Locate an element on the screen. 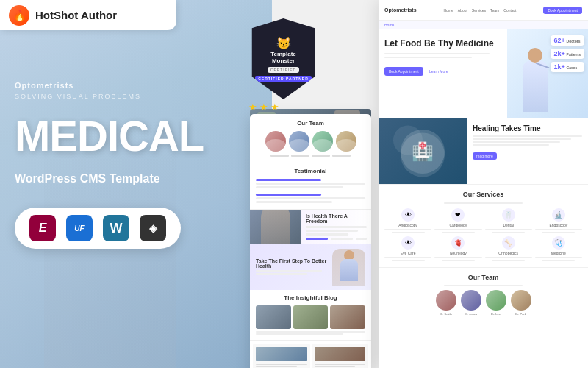 The image size is (588, 368). healing-section: 🏥 Healing Takes Time read more is located at coordinates (484, 151).